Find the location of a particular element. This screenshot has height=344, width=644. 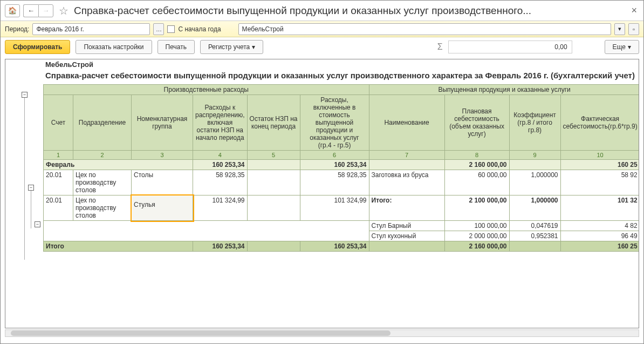

from-start-checkbox is located at coordinates (171, 29).